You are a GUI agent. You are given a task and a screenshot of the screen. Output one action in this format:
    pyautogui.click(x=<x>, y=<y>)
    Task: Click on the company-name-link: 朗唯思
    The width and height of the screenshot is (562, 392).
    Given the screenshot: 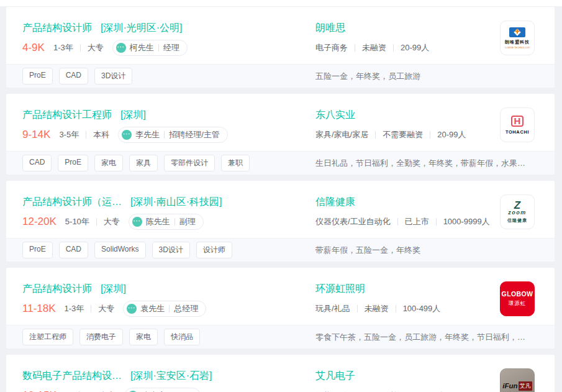 What is the action you would take?
    pyautogui.click(x=330, y=27)
    